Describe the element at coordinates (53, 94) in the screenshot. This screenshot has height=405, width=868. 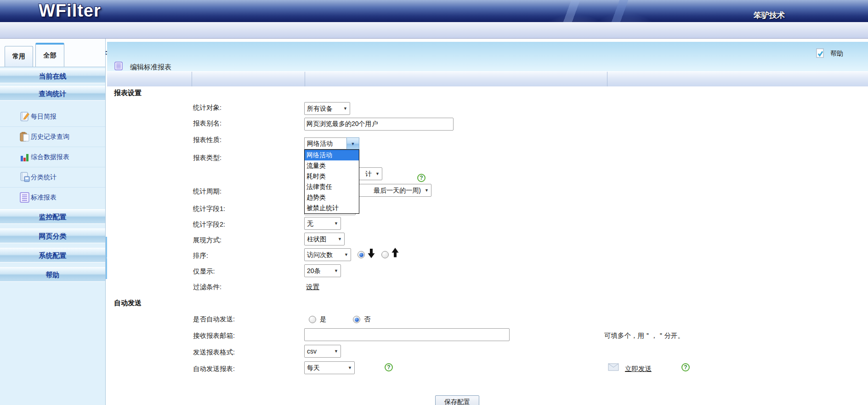
I see `group-label: 查询统计` at that location.